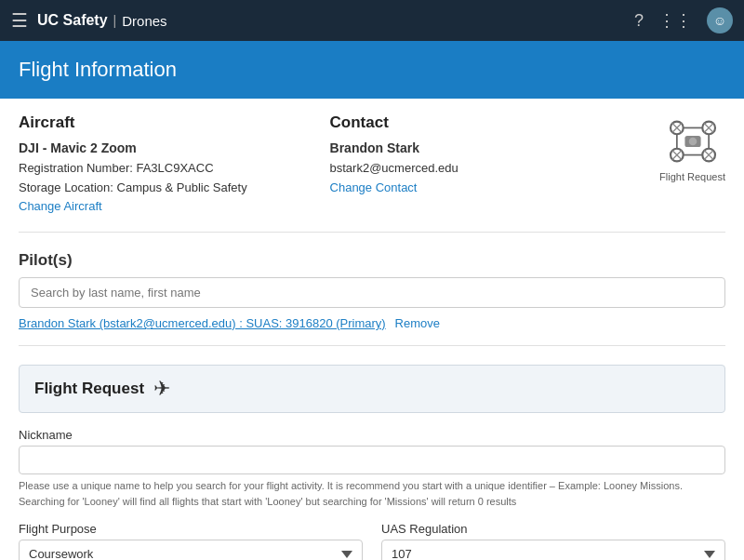 The width and height of the screenshot is (744, 560). Describe the element at coordinates (693, 141) in the screenshot. I see `flight-request-icon` at that location.